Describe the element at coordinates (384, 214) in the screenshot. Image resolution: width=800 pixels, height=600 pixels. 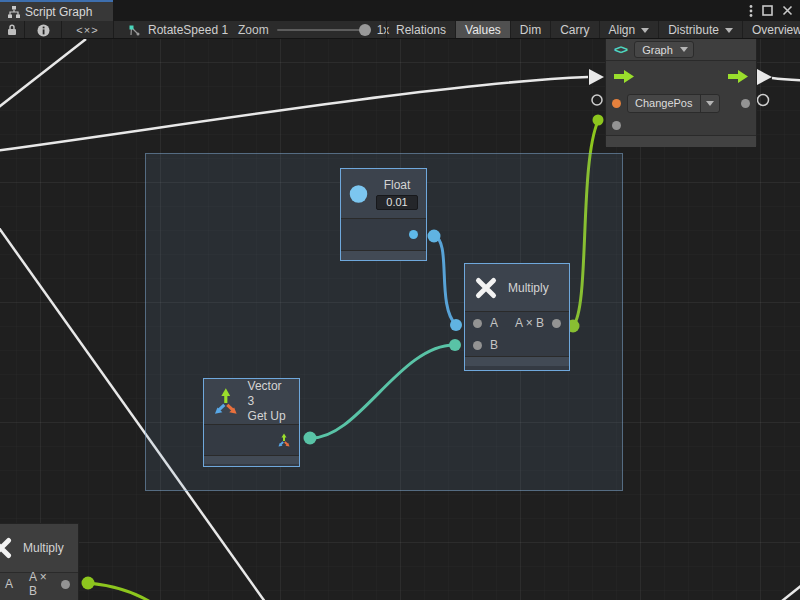
I see `float-literal-node: Float 0.01` at that location.